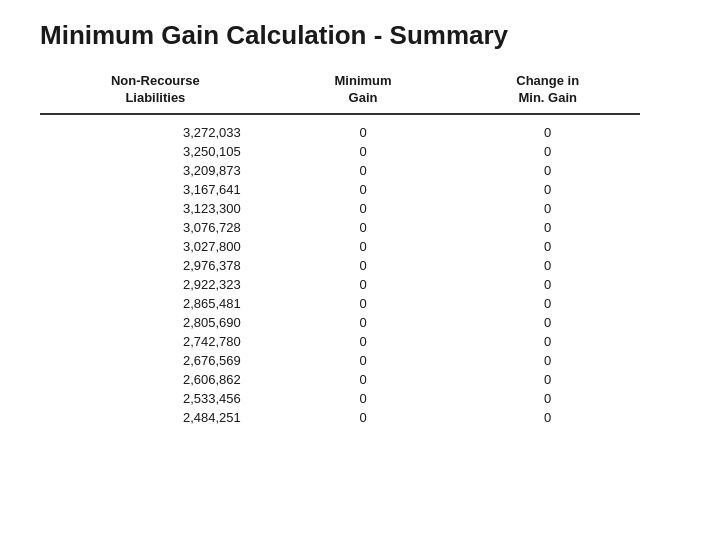 Image resolution: width=720 pixels, height=540 pixels. Describe the element at coordinates (548, 92) in the screenshot. I see `col-header-change-in-gain: Change inMin. Gain` at that location.